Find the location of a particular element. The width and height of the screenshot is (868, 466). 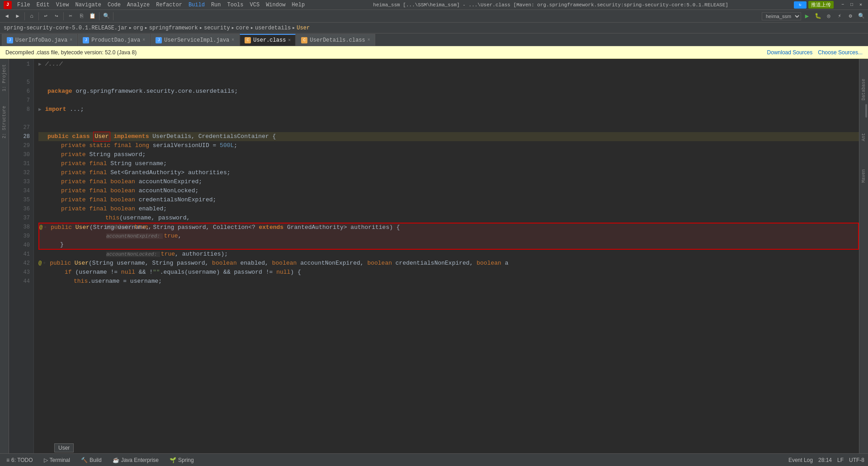

code-line-30: private String password; is located at coordinates (448, 155).